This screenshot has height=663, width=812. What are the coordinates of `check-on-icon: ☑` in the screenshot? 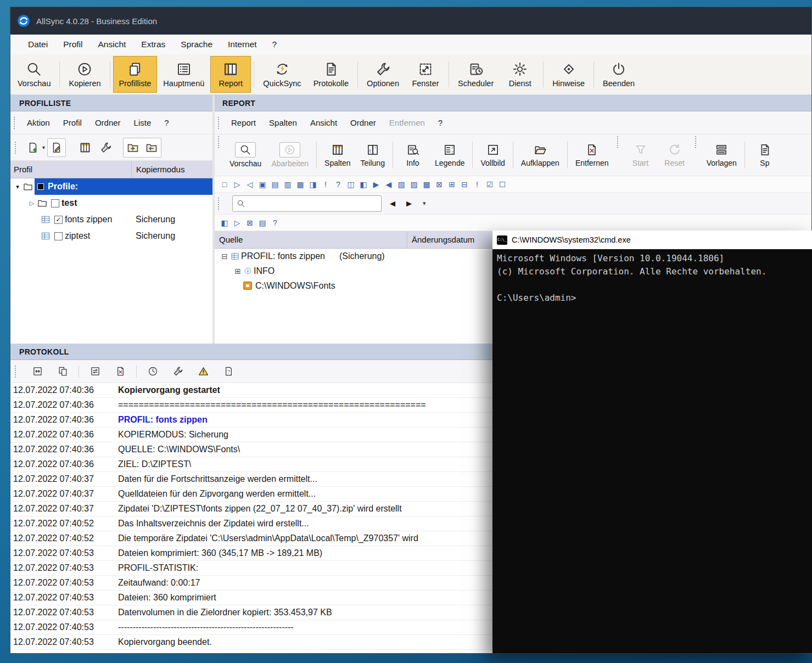 It's located at (490, 184).